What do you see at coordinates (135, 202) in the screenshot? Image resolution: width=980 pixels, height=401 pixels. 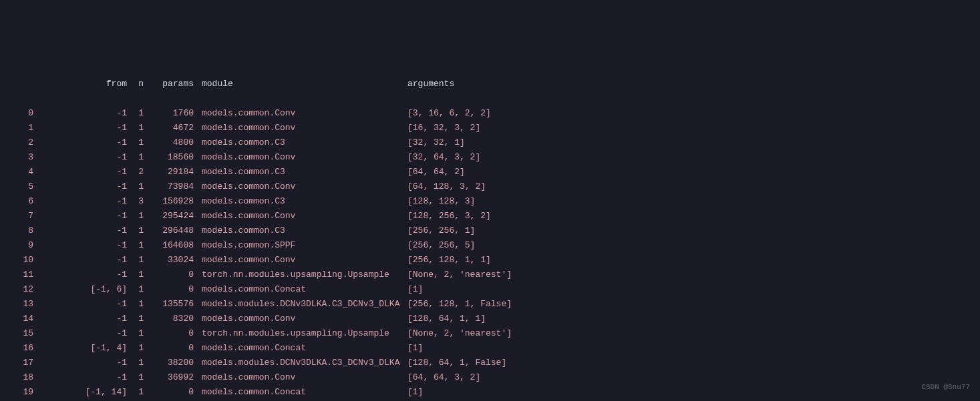 I see `cell-n: 3` at bounding box center [135, 202].